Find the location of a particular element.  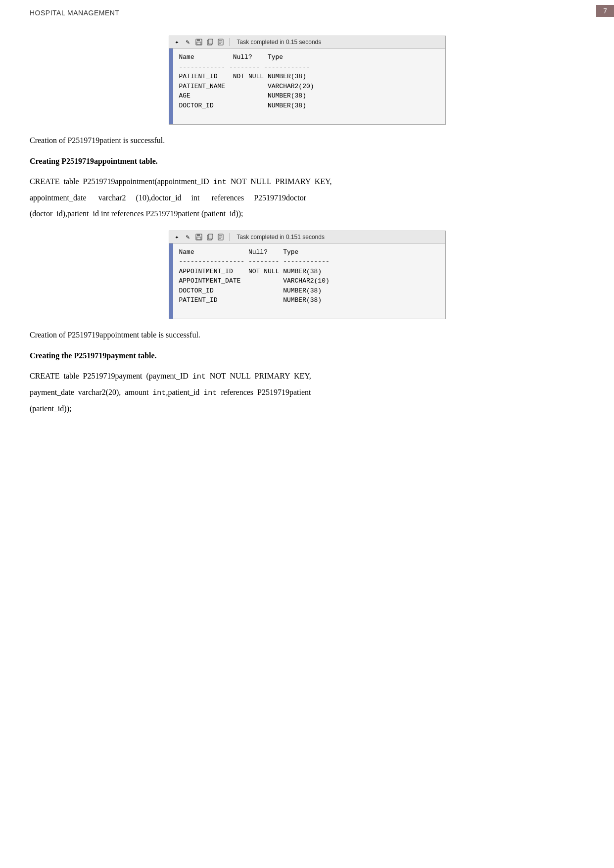

toolbar-task-time-2: Task completed in 0.151 seconds is located at coordinates (281, 237).